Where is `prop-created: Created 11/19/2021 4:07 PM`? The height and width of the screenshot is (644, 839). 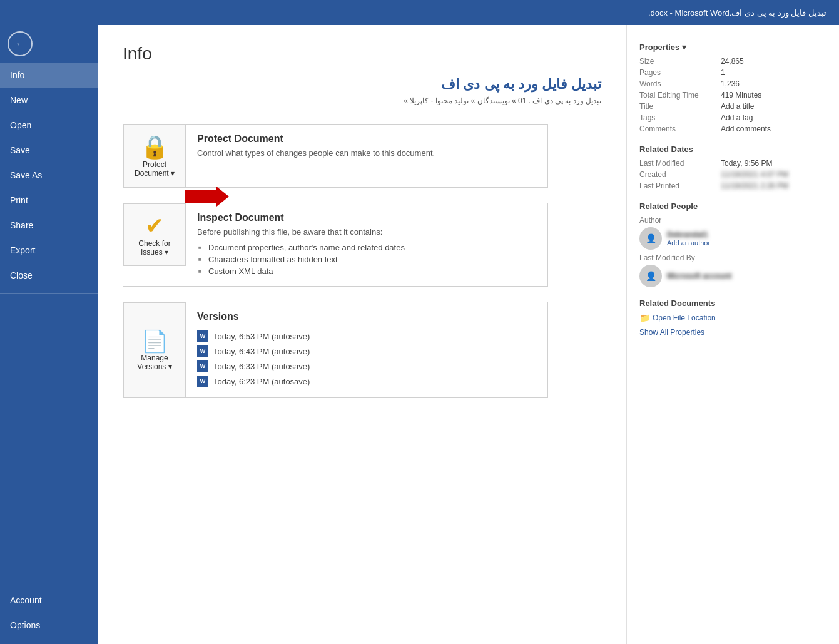 prop-created: Created 11/19/2021 4:07 PM is located at coordinates (733, 175).